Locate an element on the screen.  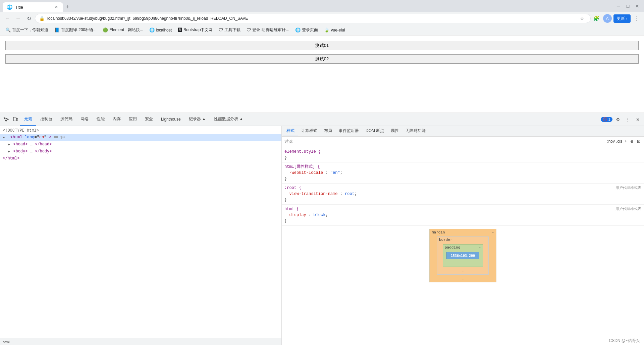
address-bar-row: ← → ↻ 🔒 localhost:63342/vue-study/bug/bu… is located at coordinates (322, 18).